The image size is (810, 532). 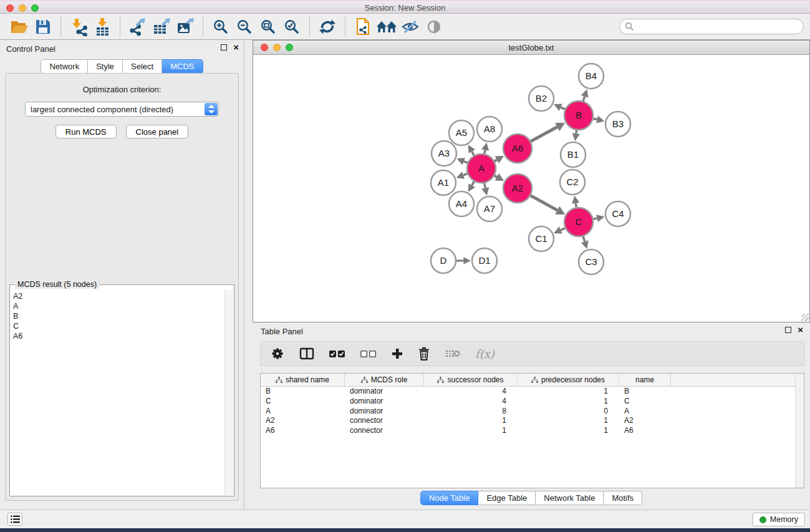 I want to click on tab-network-table: Network Table, so click(x=570, y=498).